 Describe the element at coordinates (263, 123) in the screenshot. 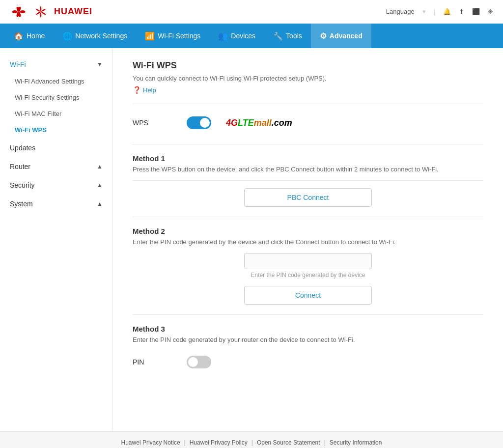

I see `watermark-mall: mall` at that location.